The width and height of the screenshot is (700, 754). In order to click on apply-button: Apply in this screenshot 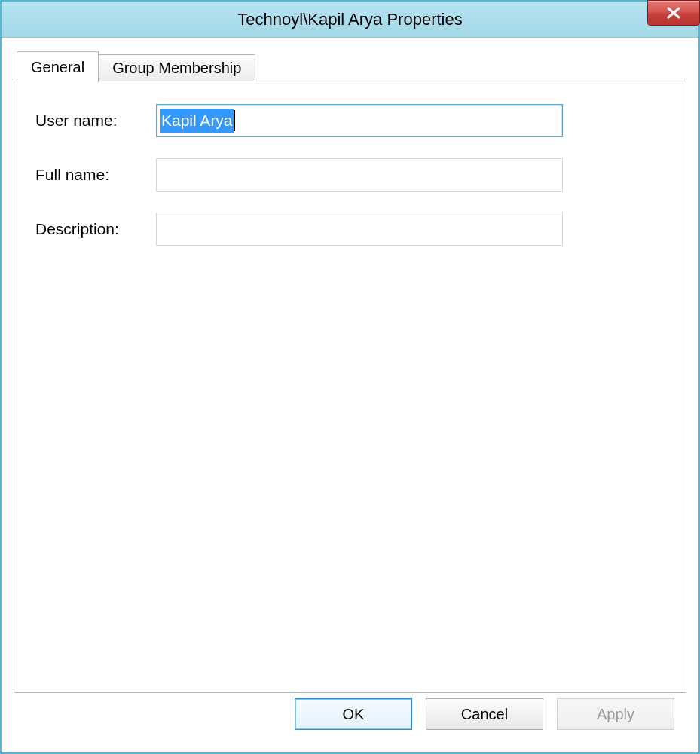, I will do `click(616, 714)`.